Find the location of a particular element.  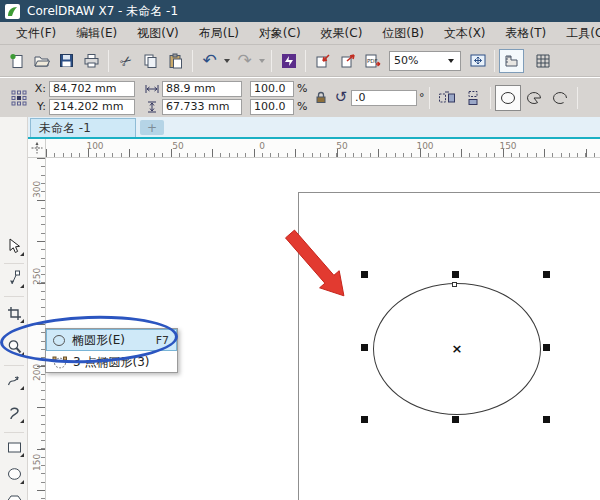

object-center-marker: × is located at coordinates (458, 348).